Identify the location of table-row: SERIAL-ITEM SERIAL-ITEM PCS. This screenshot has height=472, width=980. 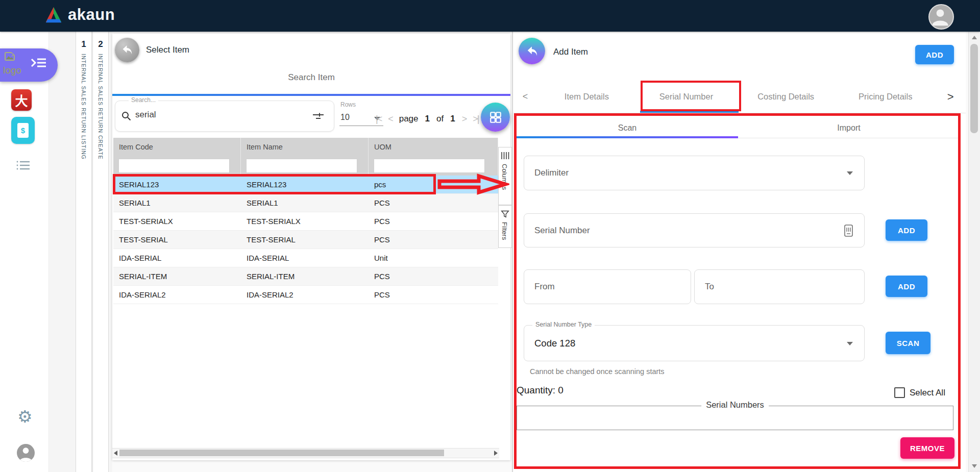
(306, 277).